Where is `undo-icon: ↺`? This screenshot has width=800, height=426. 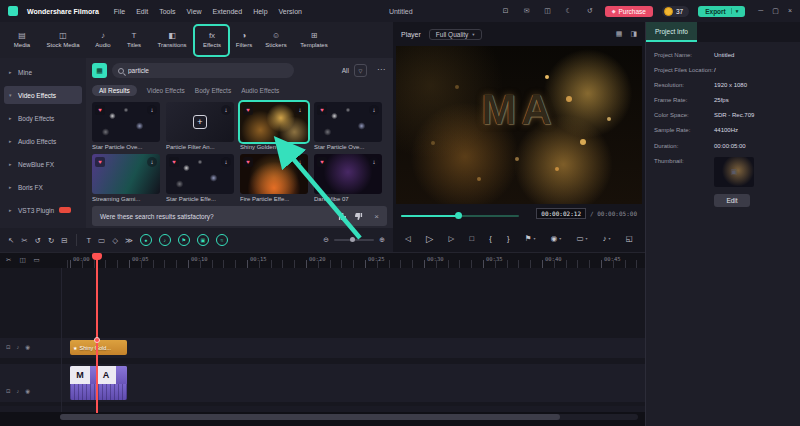 undo-icon: ↺ is located at coordinates (38, 240).